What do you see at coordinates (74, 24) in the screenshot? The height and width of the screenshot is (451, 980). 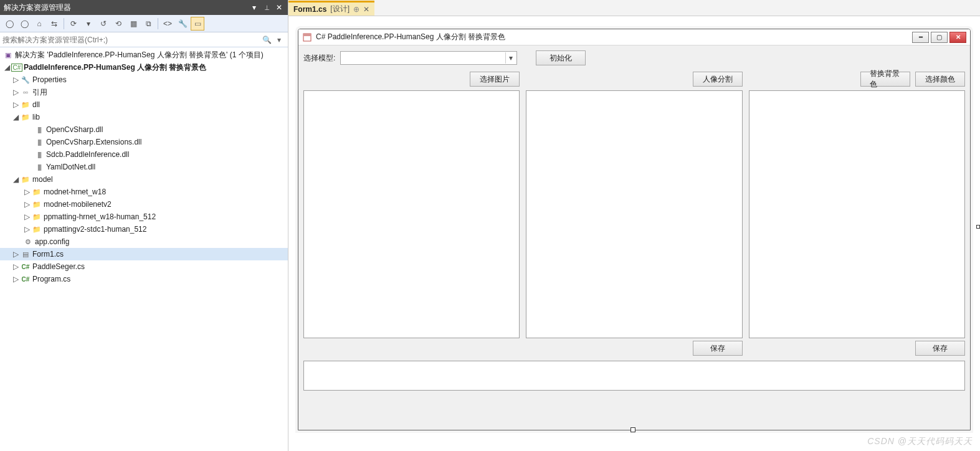 I see `collapse-icon: ⟳` at bounding box center [74, 24].